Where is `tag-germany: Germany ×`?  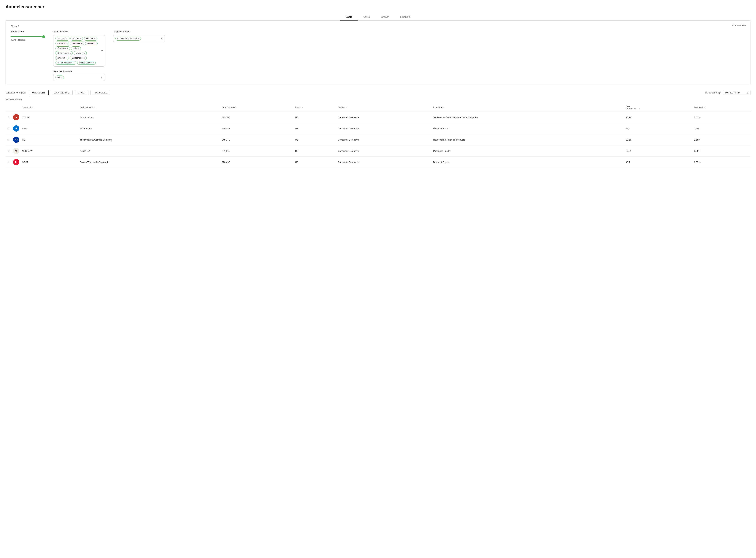
tag-germany: Germany × is located at coordinates (63, 48).